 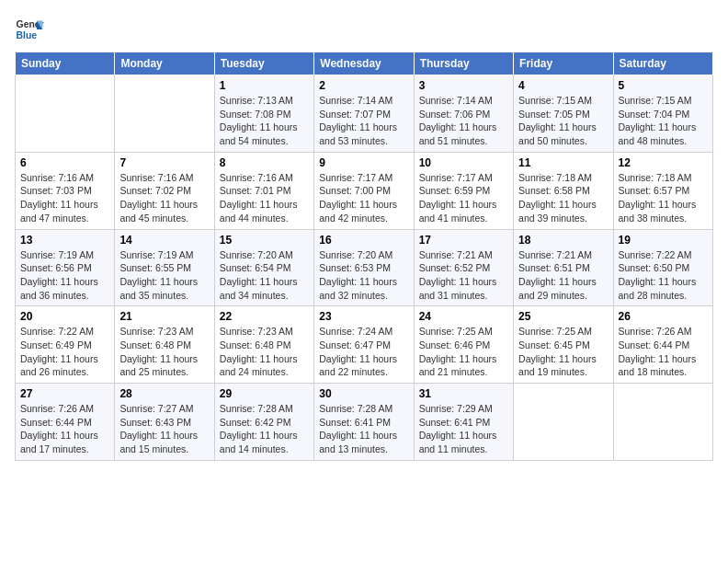 What do you see at coordinates (563, 86) in the screenshot?
I see `day-number: 4` at bounding box center [563, 86].